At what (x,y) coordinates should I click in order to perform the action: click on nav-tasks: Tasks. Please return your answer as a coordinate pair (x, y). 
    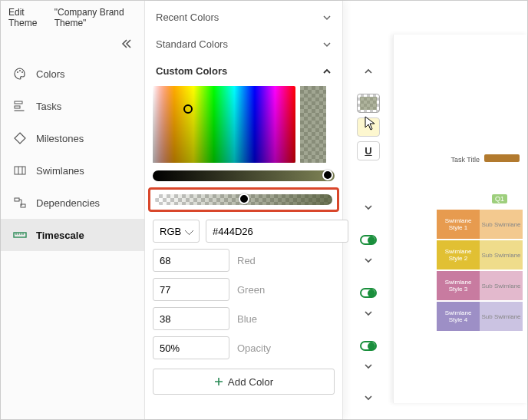
    Looking at the image, I should click on (72, 106).